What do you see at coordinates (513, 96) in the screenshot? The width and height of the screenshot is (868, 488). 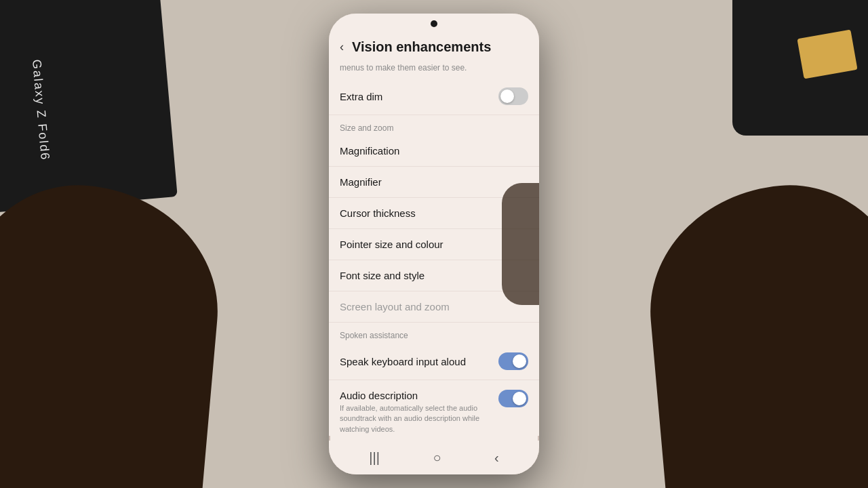 I see `extra-dim-toggle` at bounding box center [513, 96].